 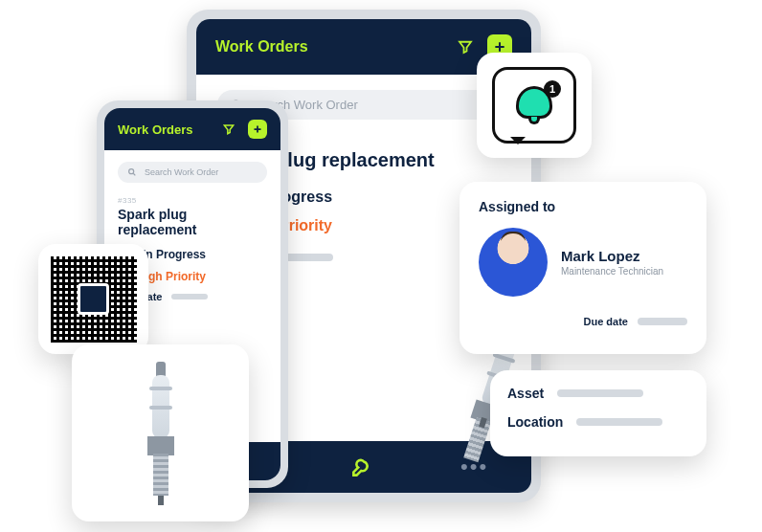 What do you see at coordinates (94, 299) in the screenshot?
I see `qr-card` at bounding box center [94, 299].